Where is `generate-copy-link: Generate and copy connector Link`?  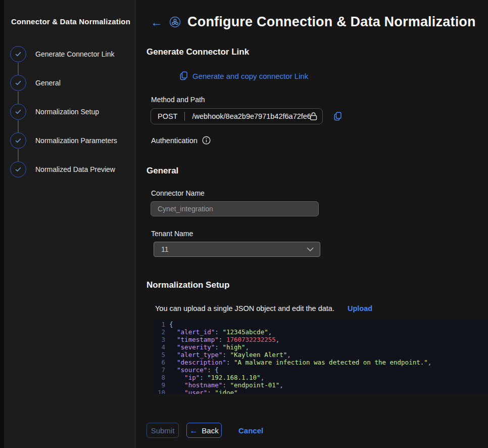
generate-copy-link: Generate and copy connector Link is located at coordinates (244, 76).